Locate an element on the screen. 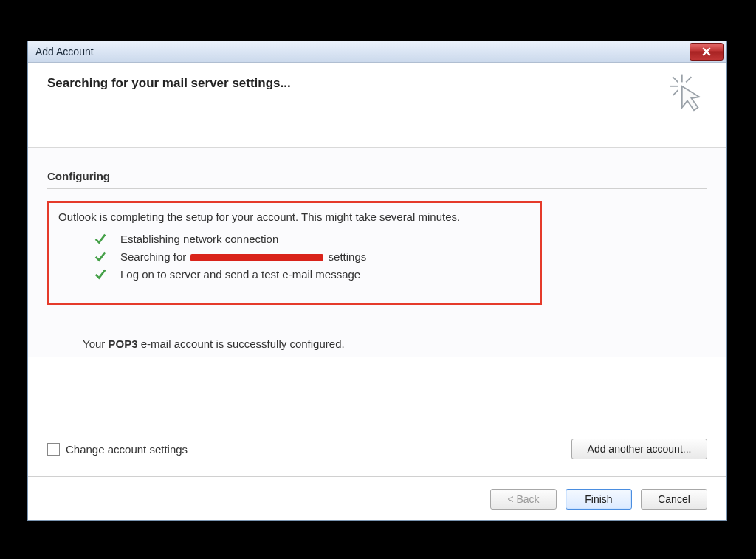  page-heading: Searching for your mail server settings.… is located at coordinates (377, 83).